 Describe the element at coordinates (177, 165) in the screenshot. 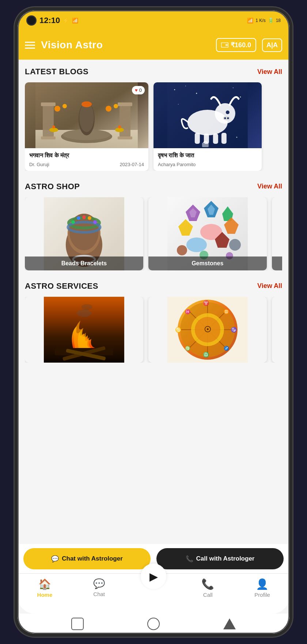

I see `blog-author-2: Acharya Paromito` at that location.